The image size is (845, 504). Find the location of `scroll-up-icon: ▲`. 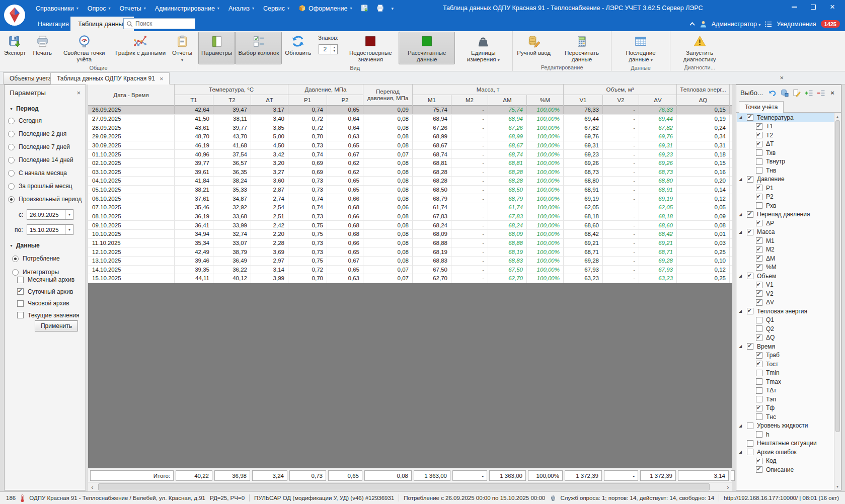

scroll-up-icon: ▲ is located at coordinates (837, 117).